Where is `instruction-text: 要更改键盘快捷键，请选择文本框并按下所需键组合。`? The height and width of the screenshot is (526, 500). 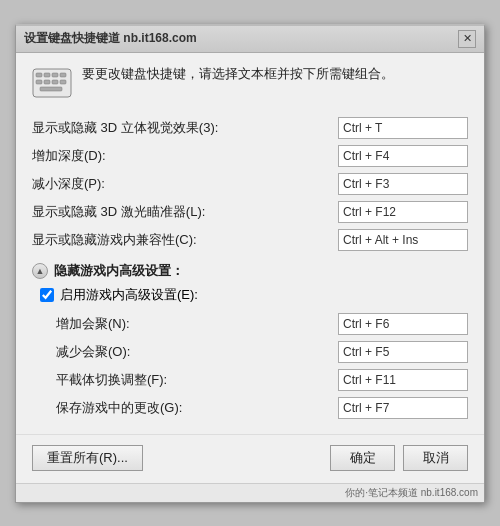 instruction-text: 要更改键盘快捷键，请选择文本框并按下所需键组合。 is located at coordinates (238, 74).